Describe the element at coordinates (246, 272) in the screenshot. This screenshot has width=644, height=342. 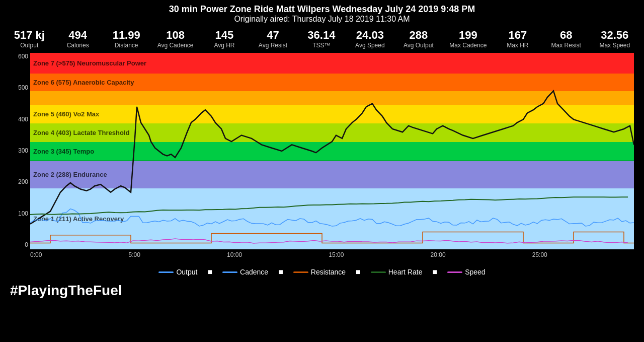
I see `legend-cadence: Cadence` at that location.